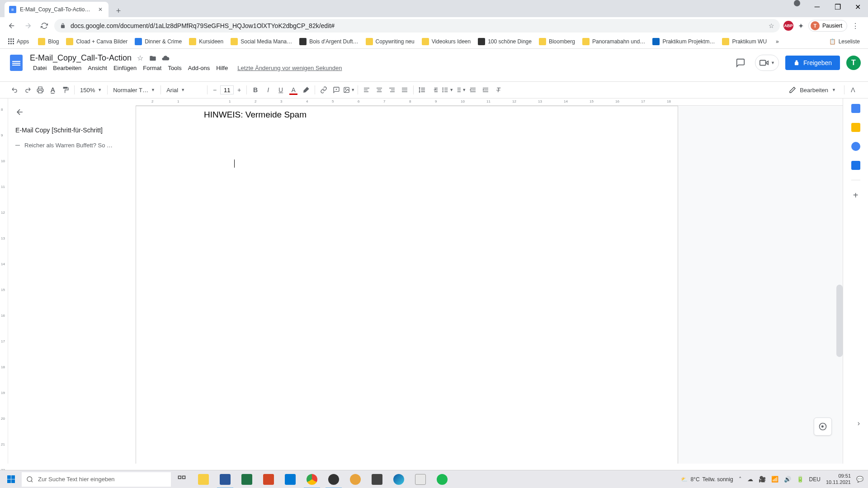 The image size is (868, 488). Describe the element at coordinates (422, 90) in the screenshot. I see `line-spacing-button` at that location.